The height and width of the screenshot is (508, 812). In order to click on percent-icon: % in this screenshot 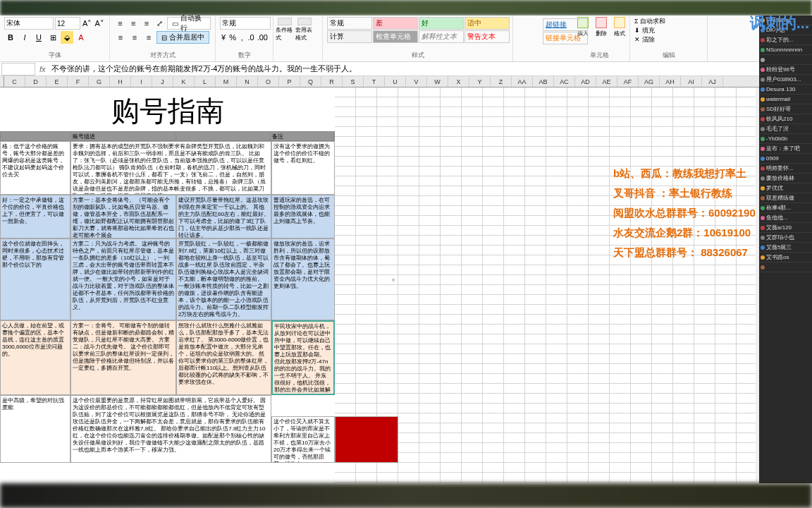, I will do `click(233, 37)`.